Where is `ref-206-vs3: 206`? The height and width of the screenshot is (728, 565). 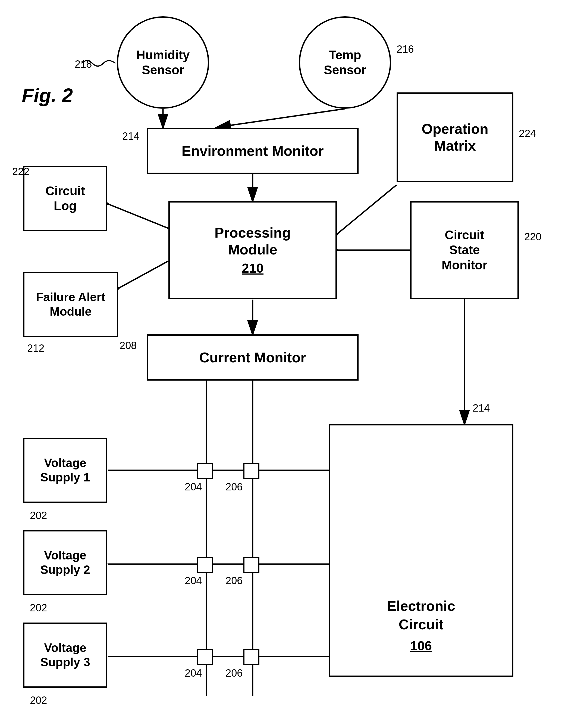 ref-206-vs3: 206 is located at coordinates (234, 673).